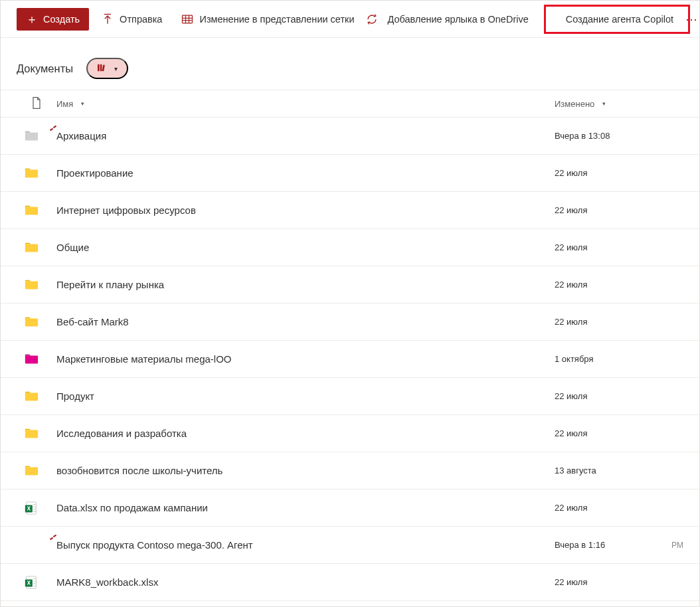 The image size is (700, 607). What do you see at coordinates (108, 68) in the screenshot?
I see `view-selector: ▾` at bounding box center [108, 68].